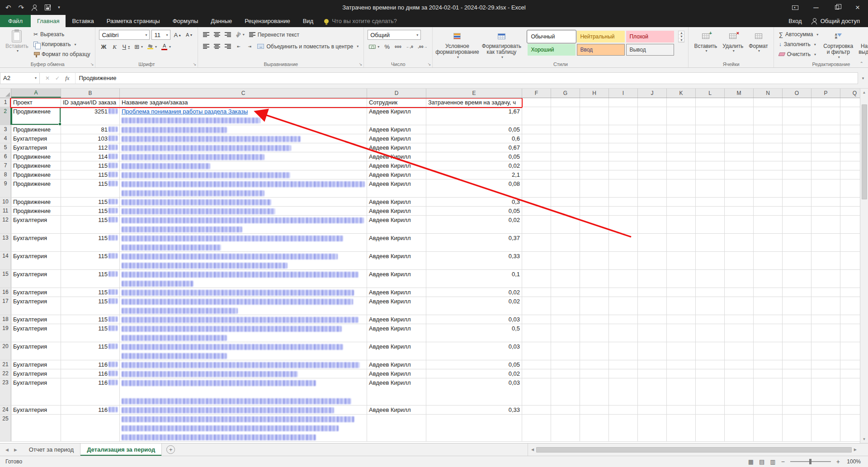 This screenshot has height=467, width=868. What do you see at coordinates (5, 93) in the screenshot?
I see `select-all-button` at bounding box center [5, 93].